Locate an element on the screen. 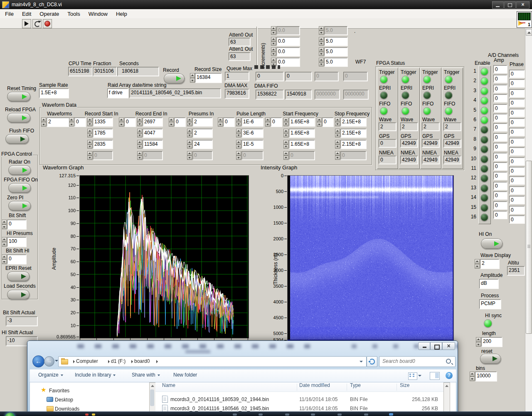 This screenshot has width=532, height=416. wf-value-1-1: 4047 is located at coordinates (153, 133).